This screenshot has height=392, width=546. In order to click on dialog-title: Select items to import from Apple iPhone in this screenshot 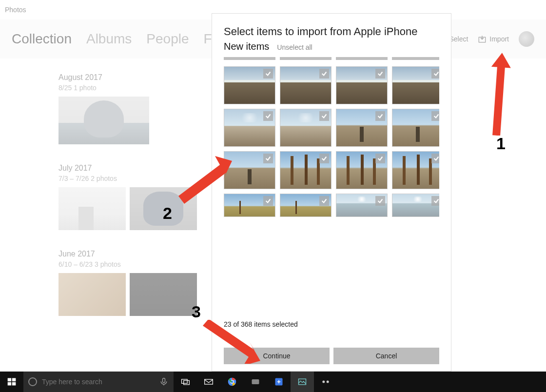, I will do `click(332, 32)`.